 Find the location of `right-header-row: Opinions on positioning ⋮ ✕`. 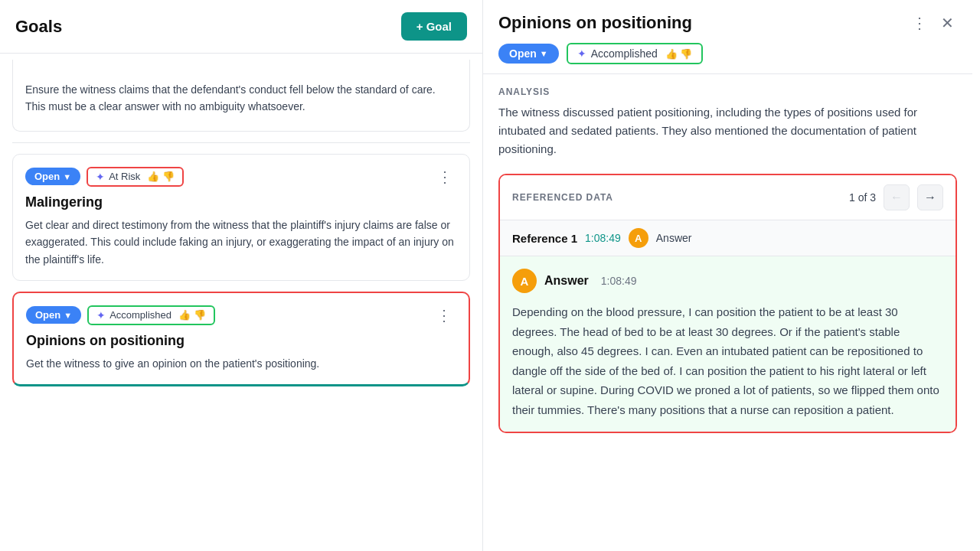

right-header-row: Opinions on positioning ⋮ ✕ is located at coordinates (727, 23).